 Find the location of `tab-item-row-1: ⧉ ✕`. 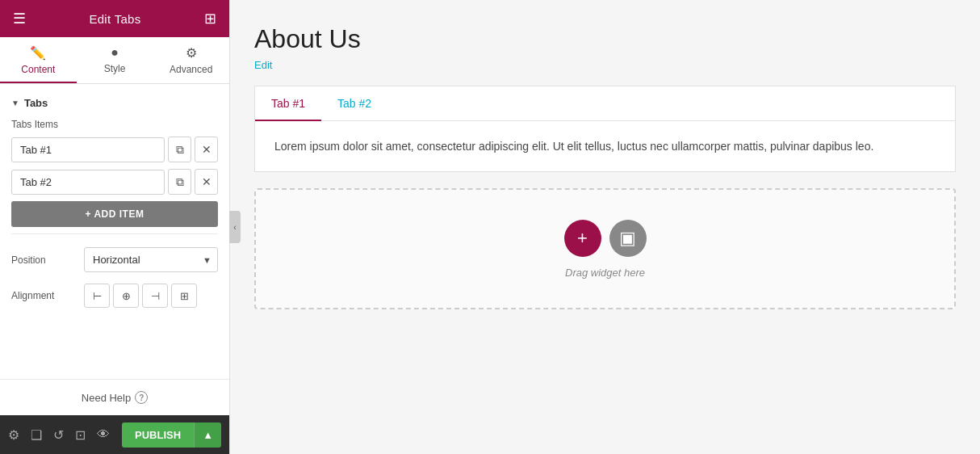

tab-item-row-1: ⧉ ✕ is located at coordinates (115, 149).